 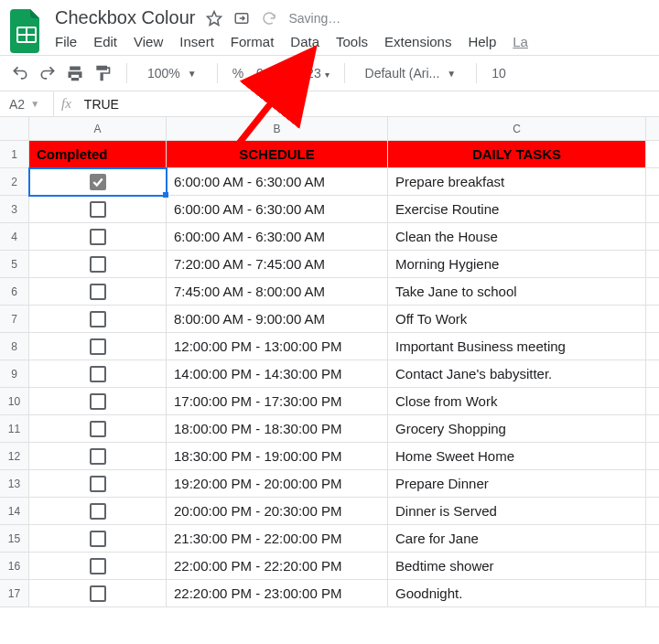 I want to click on task-cell: Care for Jane, so click(x=517, y=539).